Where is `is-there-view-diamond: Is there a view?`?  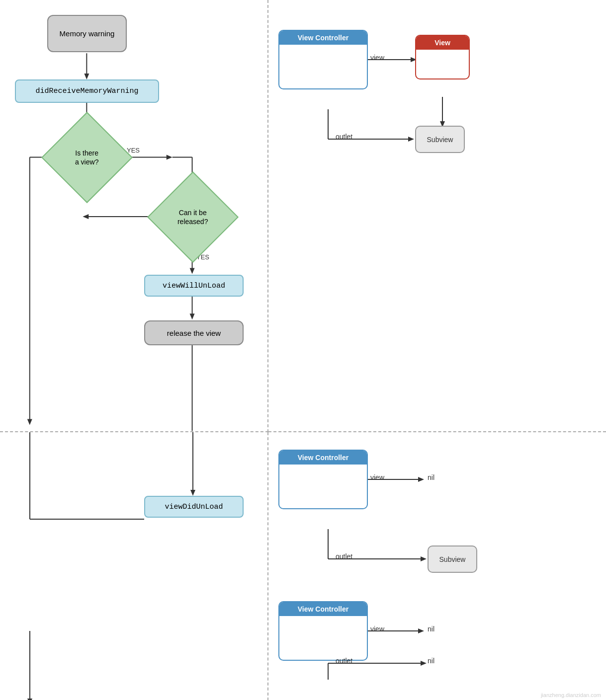 is-there-view-diamond: Is there a view? is located at coordinates (87, 157).